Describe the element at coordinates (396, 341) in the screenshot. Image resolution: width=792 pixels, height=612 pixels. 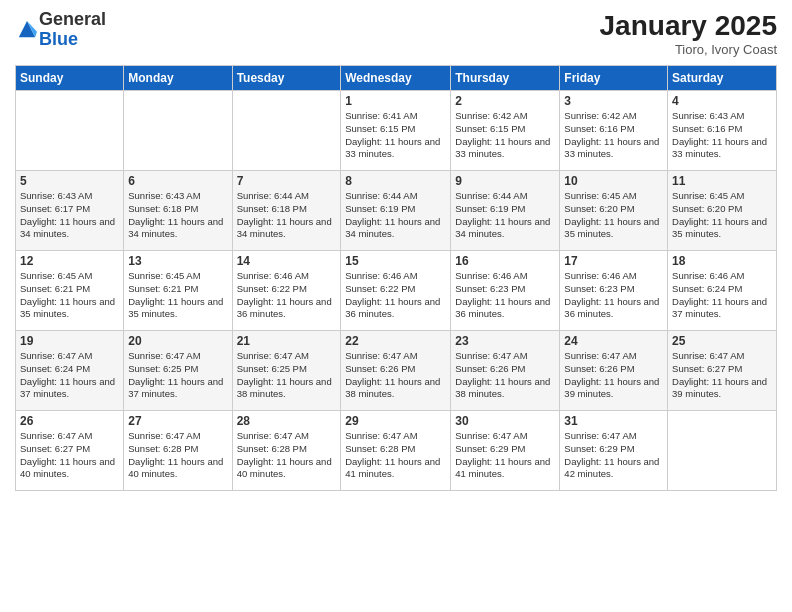
I see `day-number: 22` at that location.